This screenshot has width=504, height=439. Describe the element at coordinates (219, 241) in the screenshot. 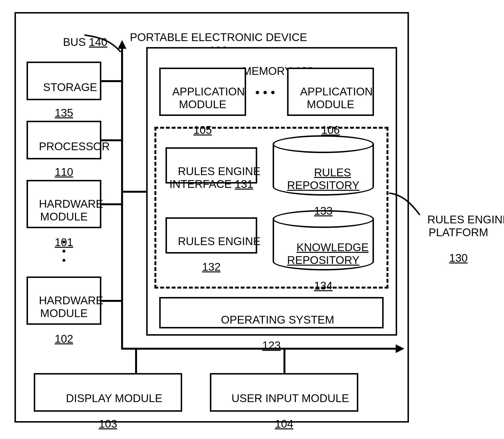

I see `re-title: RULES ENGINE` at that location.